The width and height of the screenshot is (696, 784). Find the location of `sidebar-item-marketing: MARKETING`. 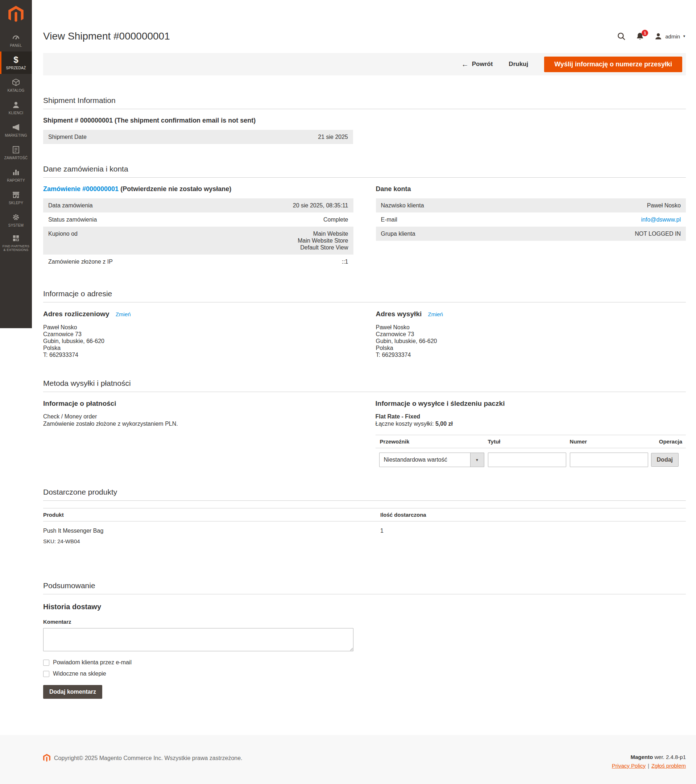

sidebar-item-marketing: MARKETING is located at coordinates (16, 130).